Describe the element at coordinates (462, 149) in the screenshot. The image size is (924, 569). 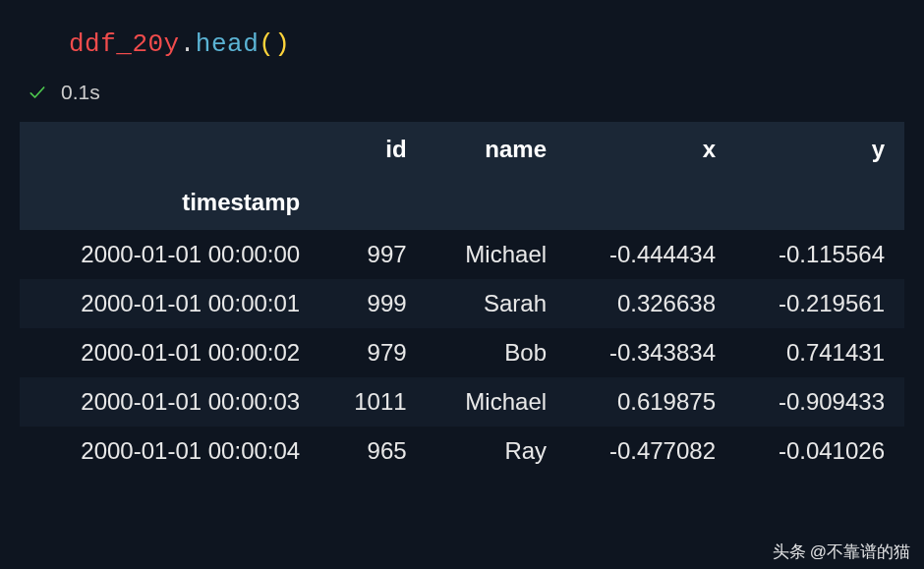
I see `table-header-row: id name x y` at that location.